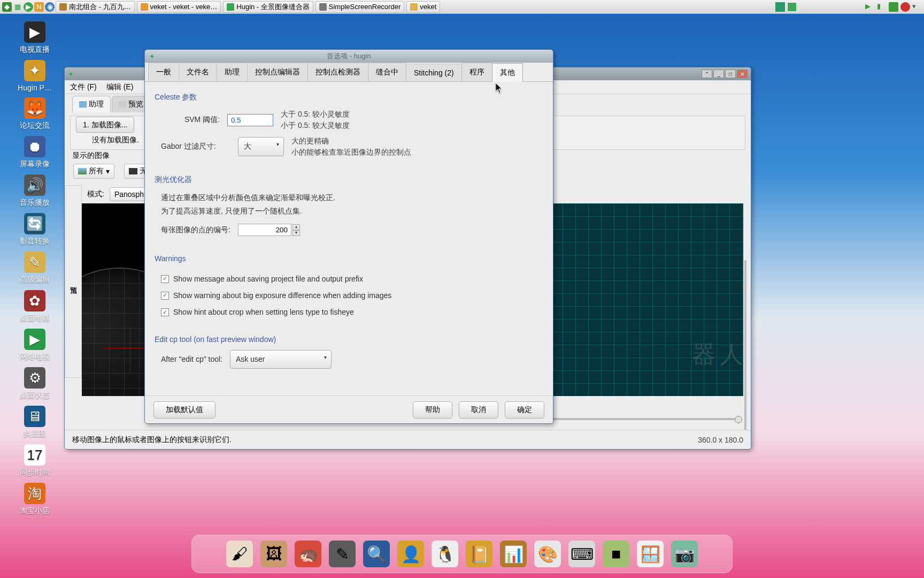 The width and height of the screenshot is (924, 578). Describe the element at coordinates (35, 307) in the screenshot. I see `desktop-icon-7: ✿桌面维基` at that location.